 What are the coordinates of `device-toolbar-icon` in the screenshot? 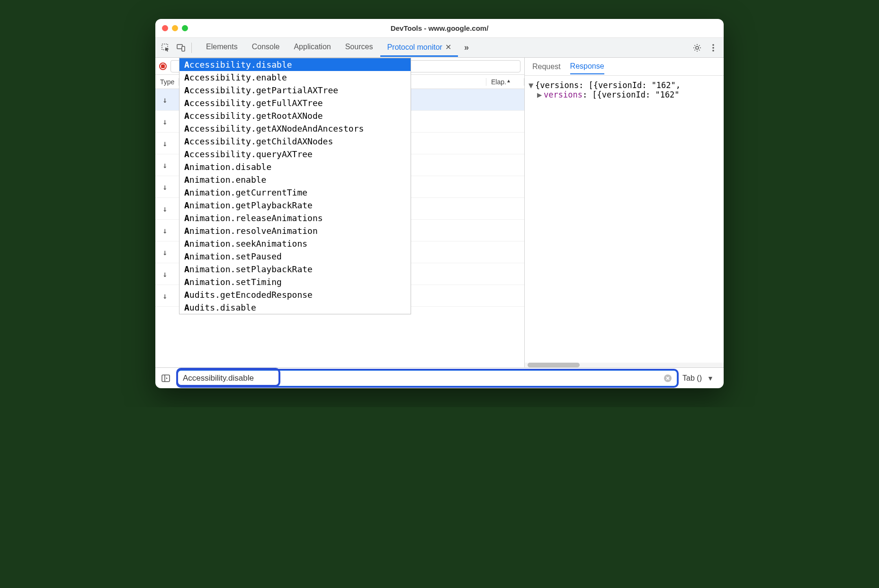 It's located at (181, 48).